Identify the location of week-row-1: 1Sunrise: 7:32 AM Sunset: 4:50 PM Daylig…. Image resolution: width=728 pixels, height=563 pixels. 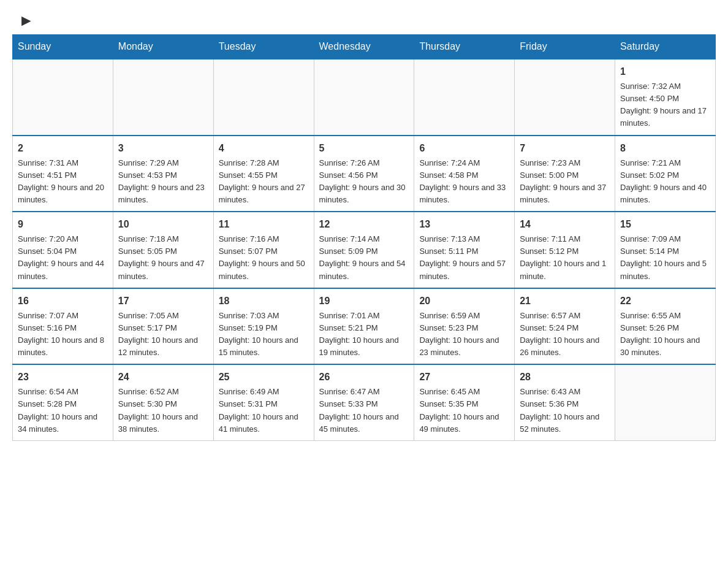
(364, 97).